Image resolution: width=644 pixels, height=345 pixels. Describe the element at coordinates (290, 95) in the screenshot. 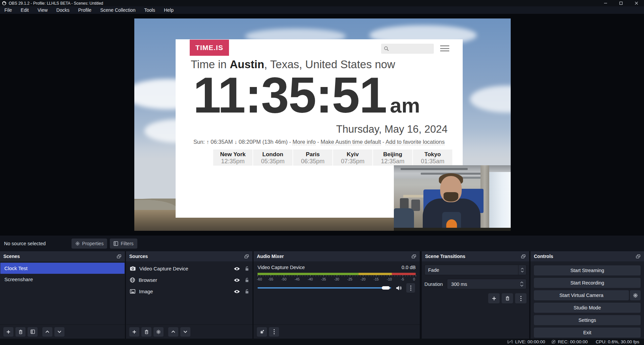

I see `clock-time: 11:35:51` at that location.